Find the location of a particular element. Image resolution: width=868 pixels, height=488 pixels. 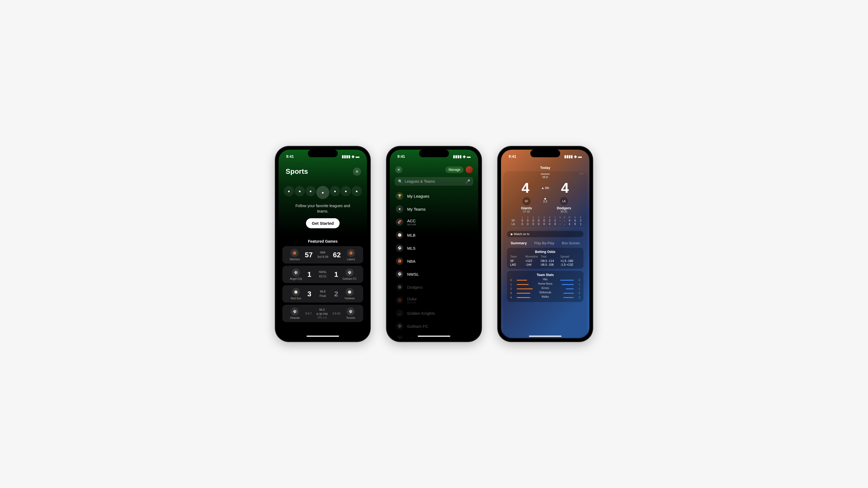

team-away: SF Giants 37-32 is located at coordinates (526, 205).